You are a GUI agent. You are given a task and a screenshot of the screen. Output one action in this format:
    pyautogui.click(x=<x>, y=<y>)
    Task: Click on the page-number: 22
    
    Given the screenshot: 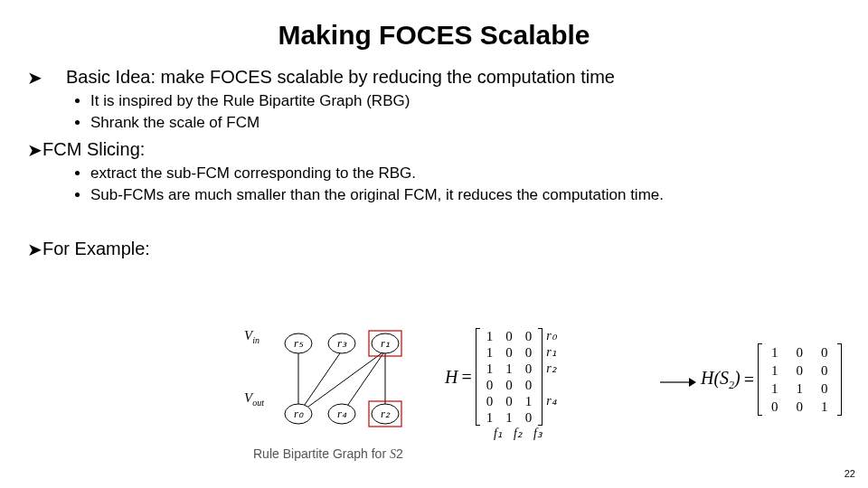 What is the action you would take?
    pyautogui.click(x=850, y=474)
    